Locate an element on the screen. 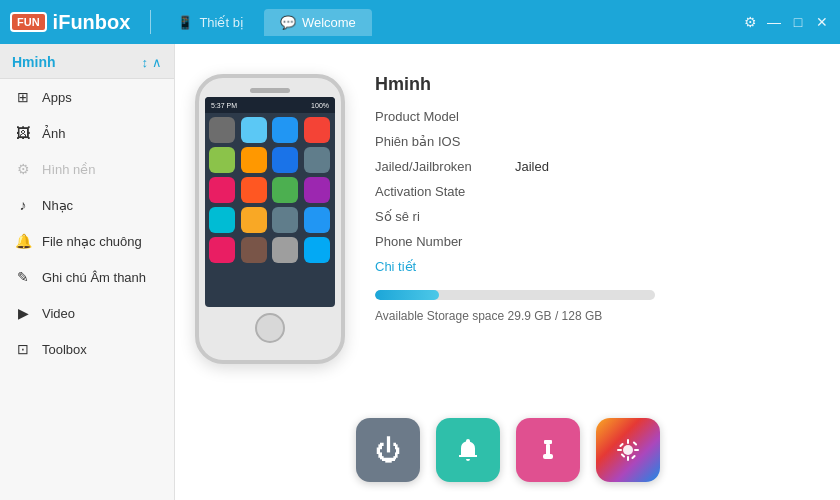 The image size is (840, 500). phone-speaker is located at coordinates (270, 90).